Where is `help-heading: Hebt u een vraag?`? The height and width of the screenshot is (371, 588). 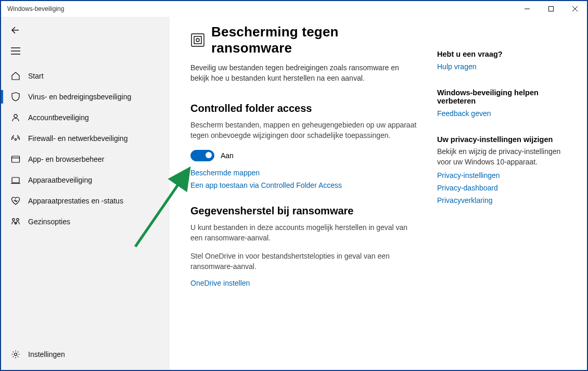 help-heading: Hebt u een vraag? is located at coordinates (505, 54).